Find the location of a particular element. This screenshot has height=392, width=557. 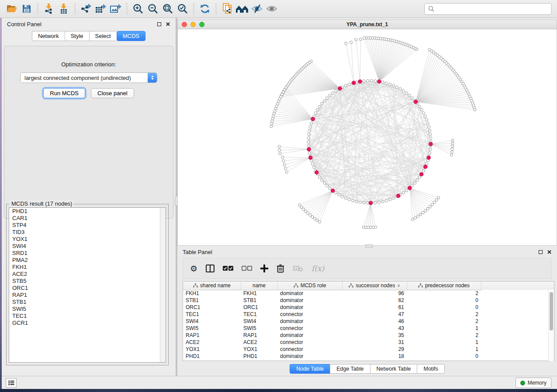

export-network-icon is located at coordinates (86, 9).